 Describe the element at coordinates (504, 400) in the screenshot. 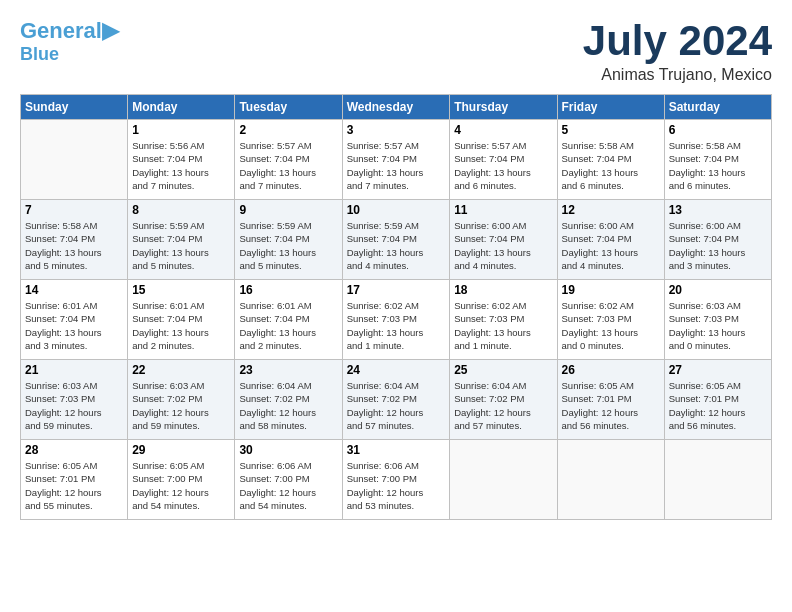

I see `calendar-cell: 25Sunrise: 6:04 AM Sunset: 7:02 PM Dayli…` at that location.